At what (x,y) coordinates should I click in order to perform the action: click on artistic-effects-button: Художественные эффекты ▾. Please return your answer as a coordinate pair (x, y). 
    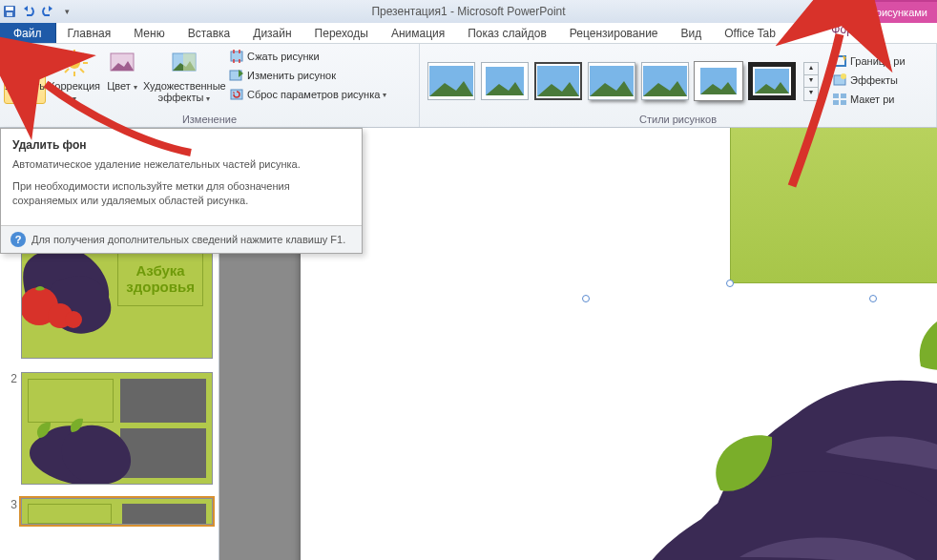
    Looking at the image, I should click on (184, 75).